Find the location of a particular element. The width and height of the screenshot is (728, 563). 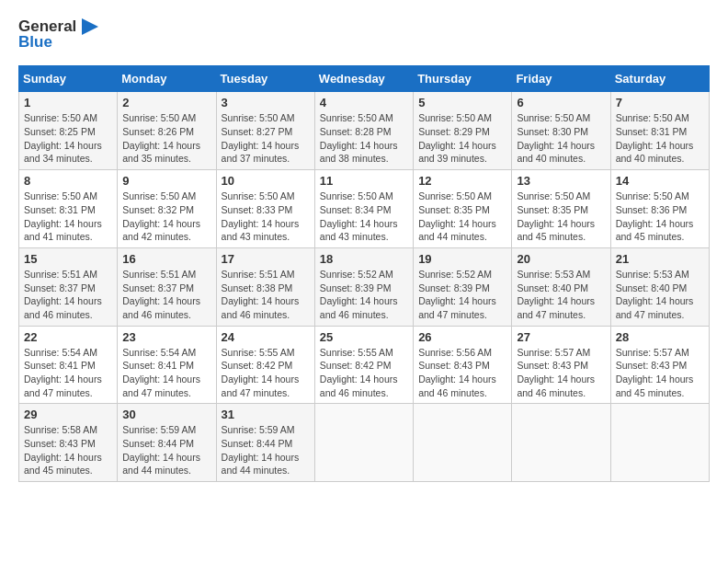

day-info: Sunrise: 5:52 AM Sunset: 8:39 PM Dayligh… is located at coordinates (364, 294).